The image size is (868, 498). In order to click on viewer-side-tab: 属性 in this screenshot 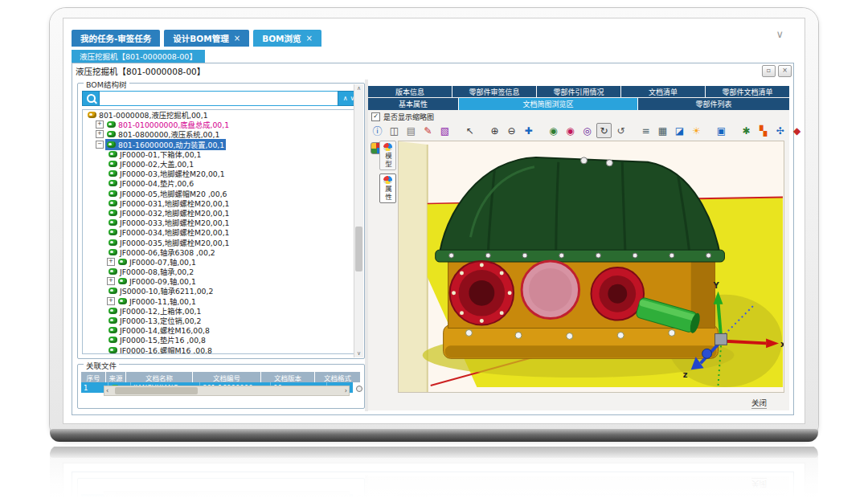, I will do `click(387, 188)`.